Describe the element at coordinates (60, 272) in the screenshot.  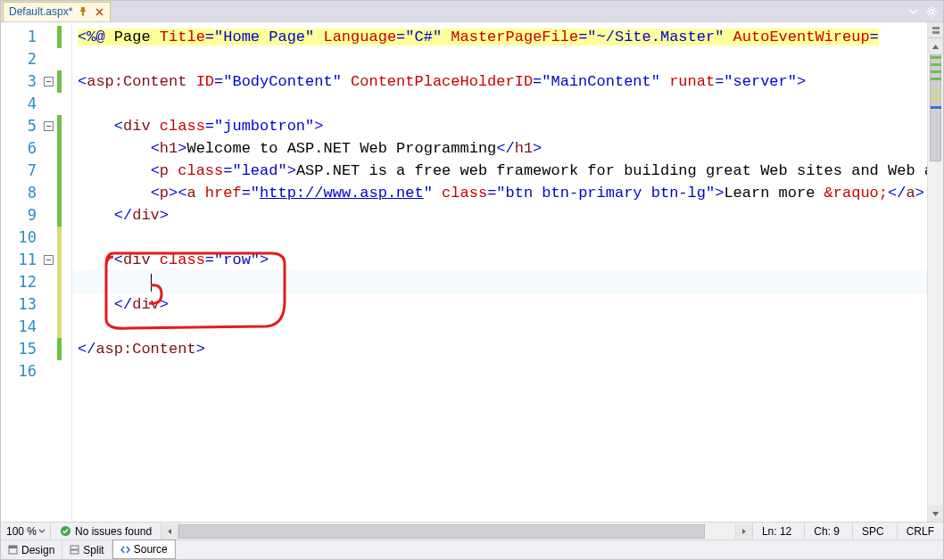
I see `change-margin` at that location.